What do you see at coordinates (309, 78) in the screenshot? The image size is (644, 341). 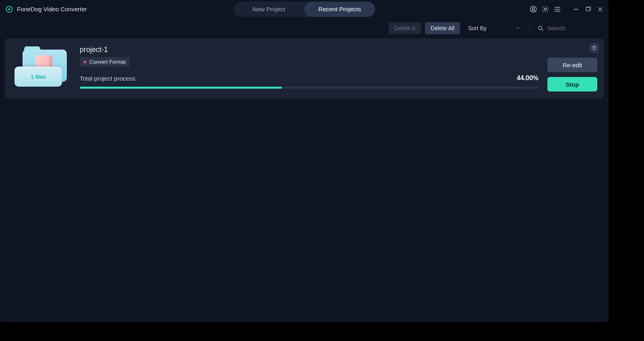 I see `progress-row: Total project process: 44.00%` at bounding box center [309, 78].